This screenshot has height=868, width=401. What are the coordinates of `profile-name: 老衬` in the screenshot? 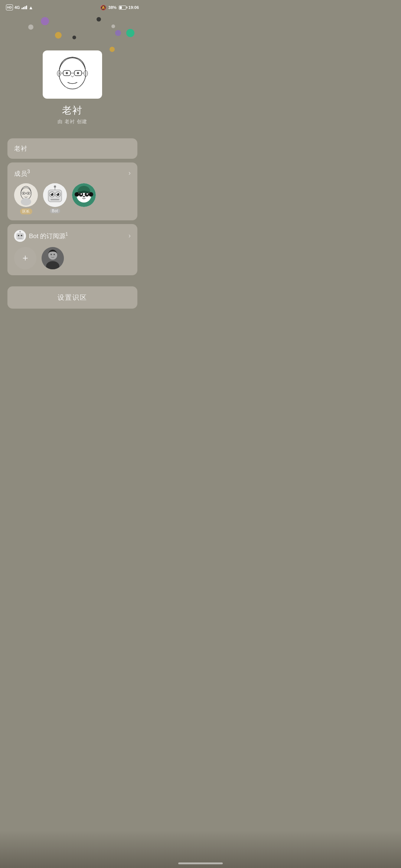 It's located at (72, 111).